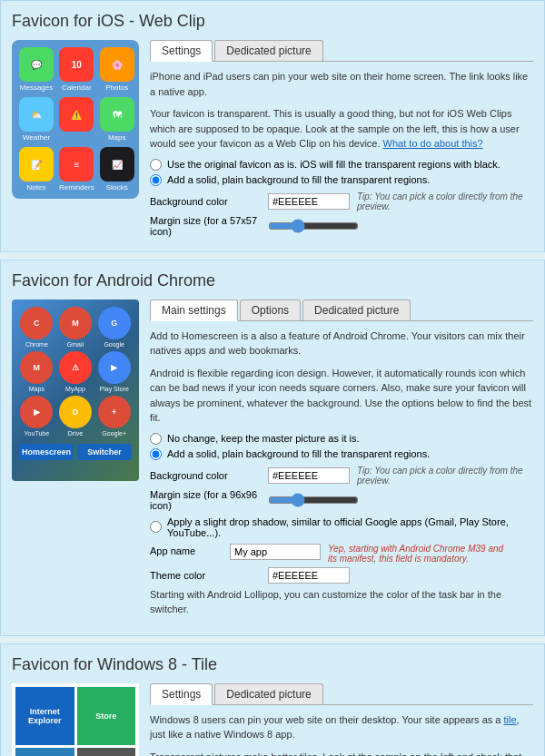 The image size is (545, 756). What do you see at coordinates (76, 64) in the screenshot?
I see `ios-icon-calendar: 10` at bounding box center [76, 64].